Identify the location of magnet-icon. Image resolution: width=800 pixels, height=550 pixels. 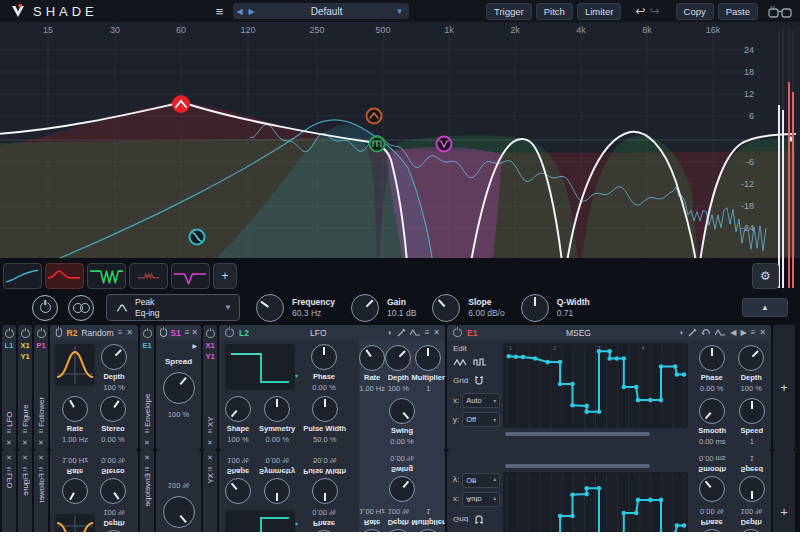
(479, 520).